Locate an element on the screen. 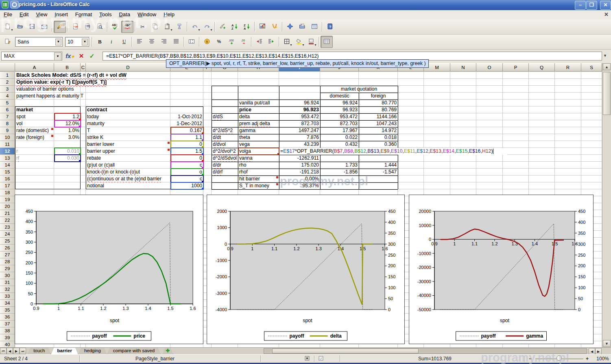 This screenshot has width=611, height=364. row-header-34: 34 is located at coordinates (7, 303).